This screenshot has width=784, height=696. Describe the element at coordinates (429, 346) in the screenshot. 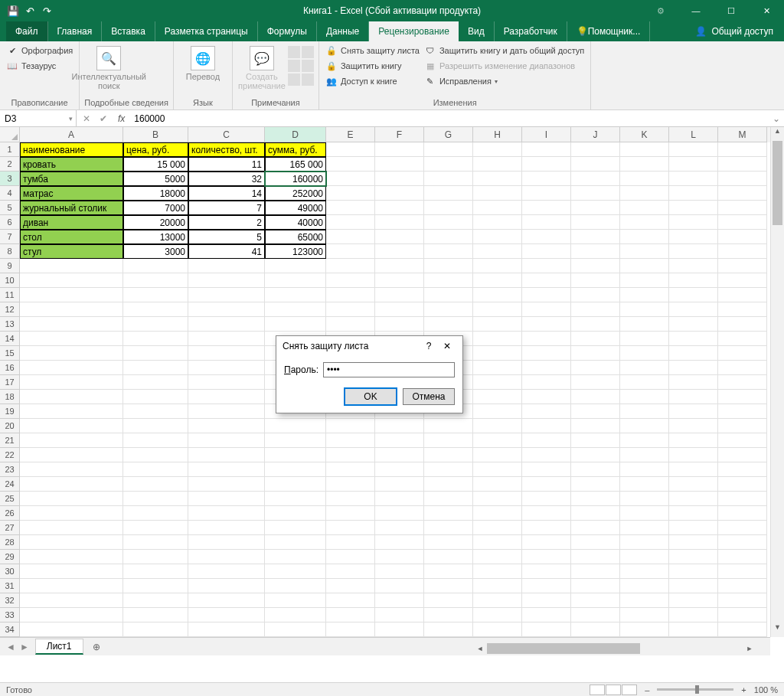

I see `dialog-help-button: ?` at that location.